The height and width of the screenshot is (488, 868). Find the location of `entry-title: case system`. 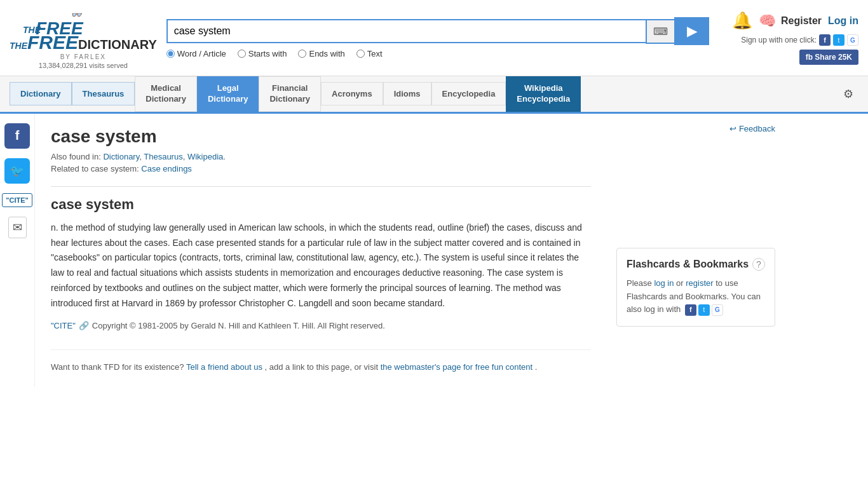

entry-title: case system is located at coordinates (321, 137).